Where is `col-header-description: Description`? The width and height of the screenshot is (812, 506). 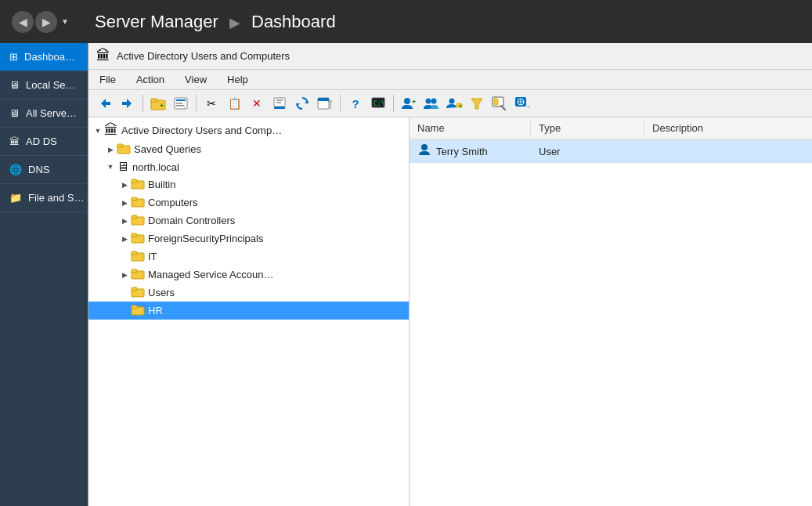
col-header-description: Description is located at coordinates (728, 128).